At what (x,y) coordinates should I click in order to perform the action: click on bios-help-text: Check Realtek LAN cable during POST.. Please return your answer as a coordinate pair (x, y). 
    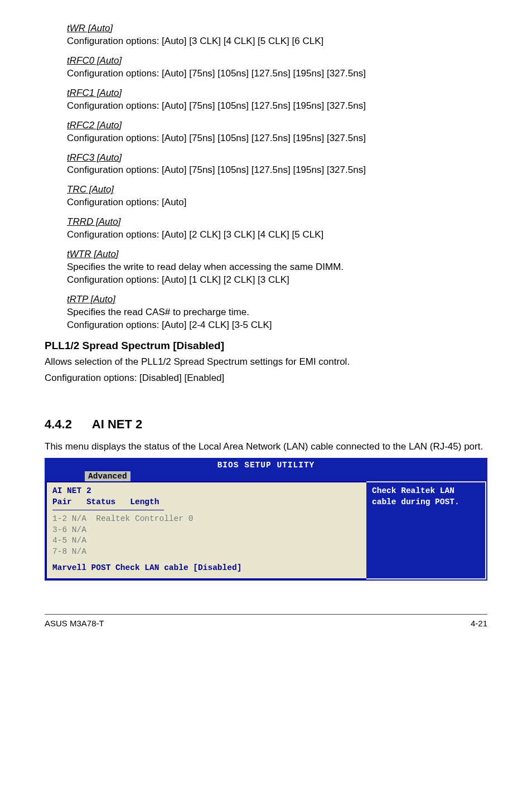
    Looking at the image, I should click on (426, 496).